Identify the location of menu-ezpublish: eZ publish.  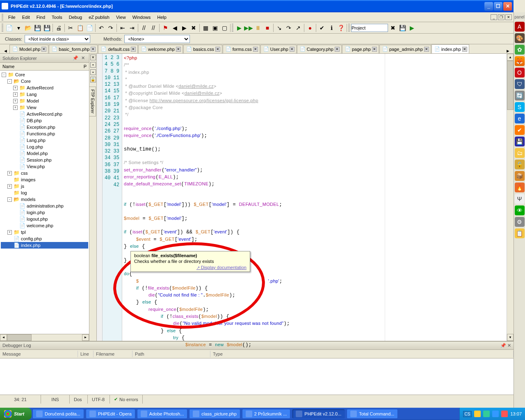
(99, 17).